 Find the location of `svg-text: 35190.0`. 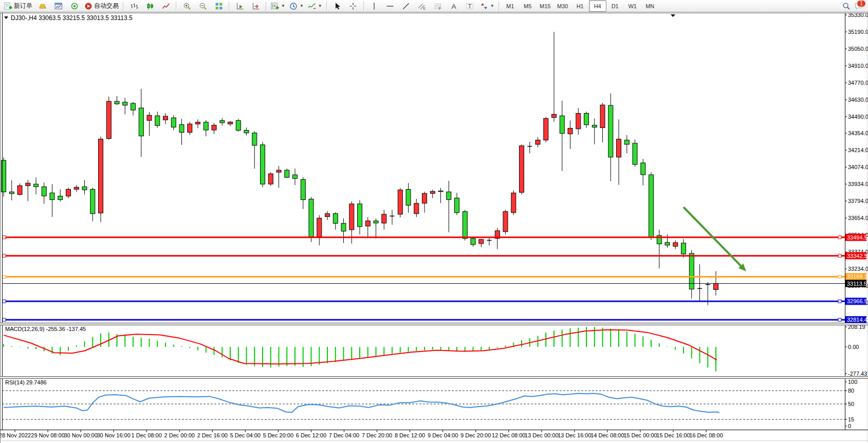

svg-text: 35190.0 is located at coordinates (858, 32).